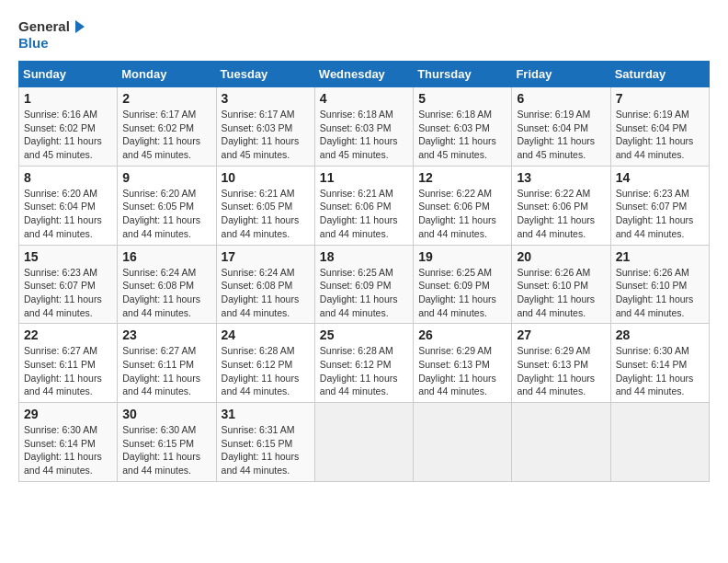  What do you see at coordinates (364, 284) in the screenshot?
I see `calendar-week-row: 15Sunrise: 6:23 AM Sunset: 6:07 PM Dayli…` at bounding box center [364, 284].